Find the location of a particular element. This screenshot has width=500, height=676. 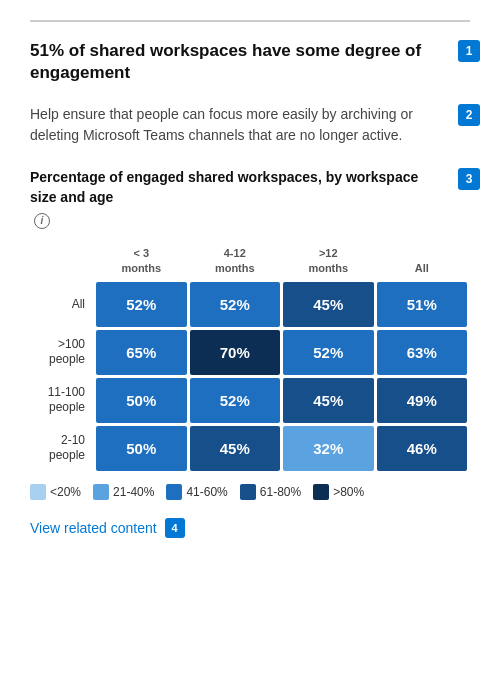

badge-1: 1 is located at coordinates (469, 51).